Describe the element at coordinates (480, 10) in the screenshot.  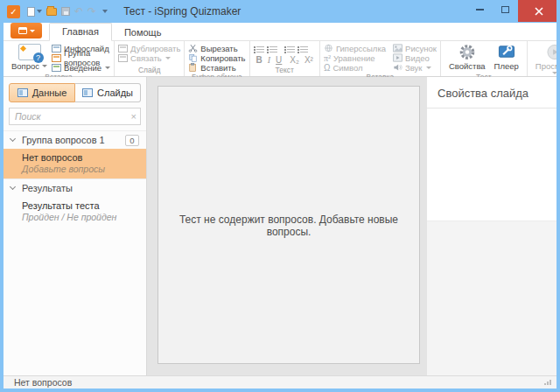
I see `minimize-button` at that location.